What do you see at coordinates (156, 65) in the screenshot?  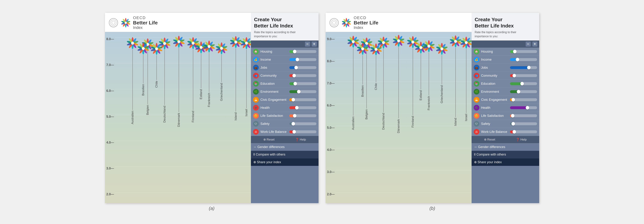 I see `flower-container: Chile` at bounding box center [156, 65].